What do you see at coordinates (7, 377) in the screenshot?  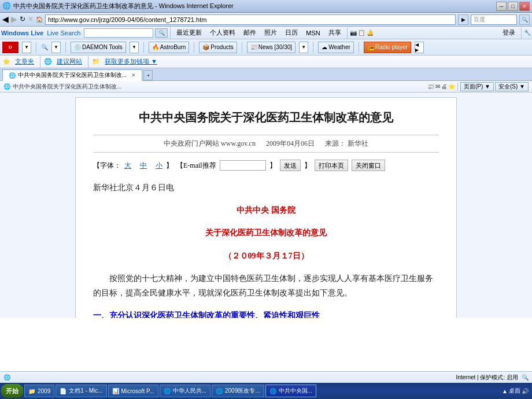 I see `status-icon: 🌐` at bounding box center [7, 377].